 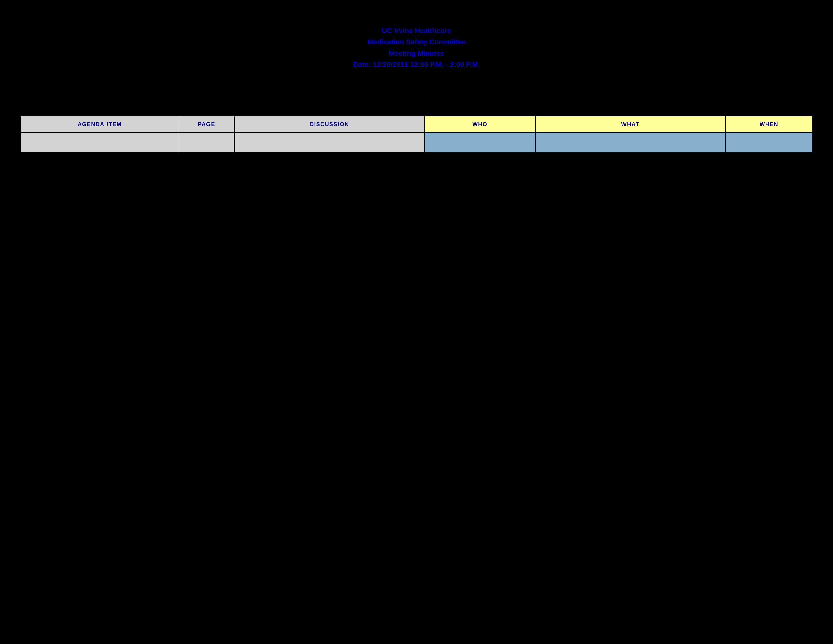 I want to click on header-section: UC Irvine Healthcare Medication Safety C…, so click(x=416, y=45).